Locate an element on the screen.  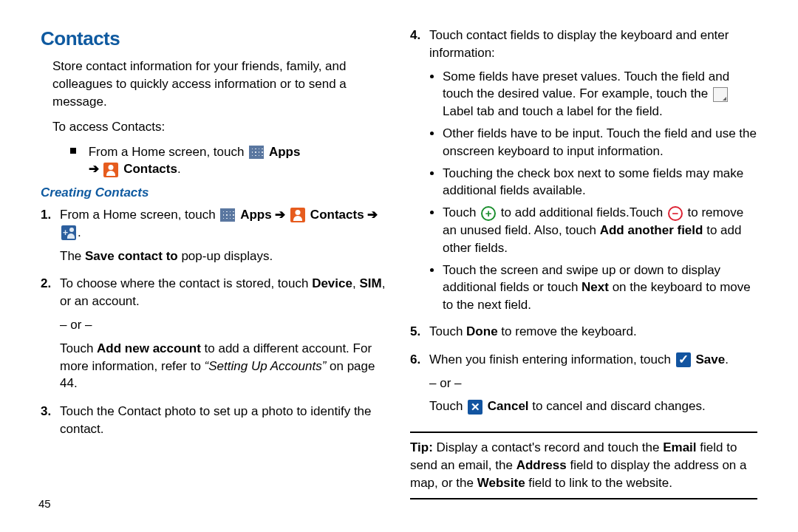
tip-box: Tip: Display a contact's record and touc… is located at coordinates (584, 466).